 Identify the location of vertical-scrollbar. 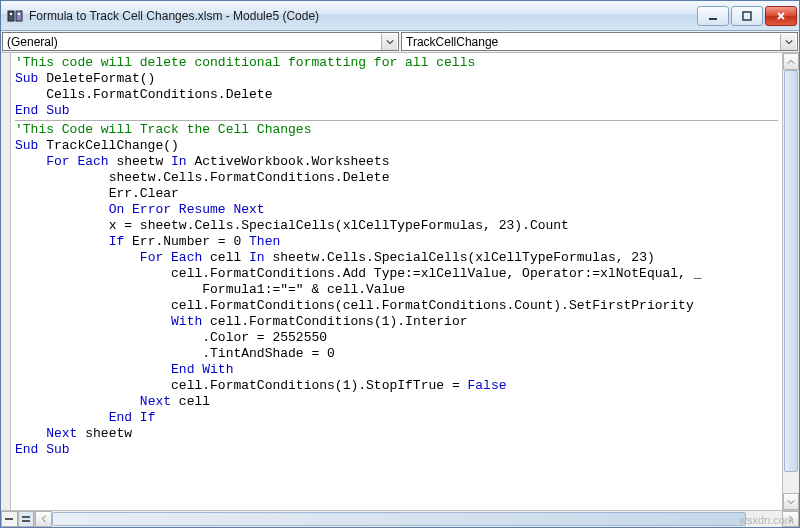
(790, 282).